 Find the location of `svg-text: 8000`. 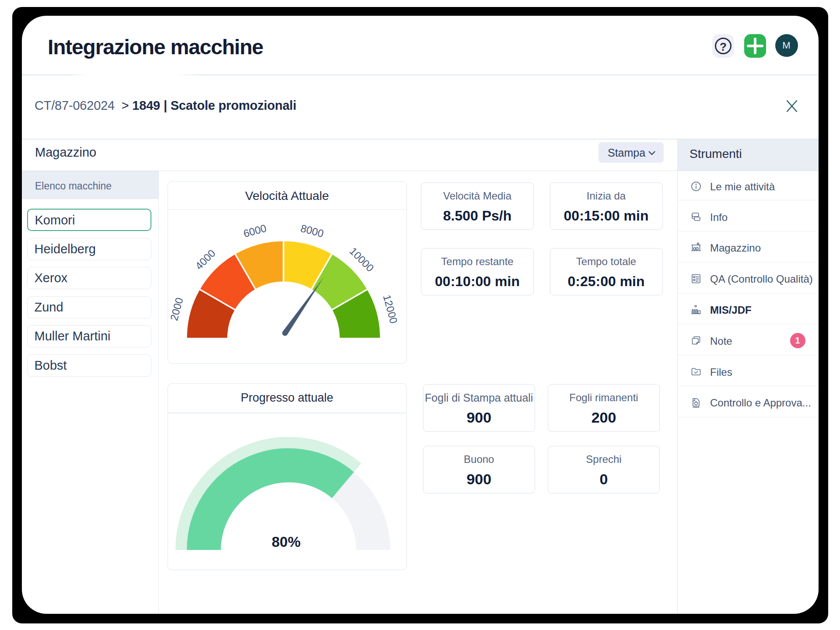

svg-text: 8000 is located at coordinates (312, 231).